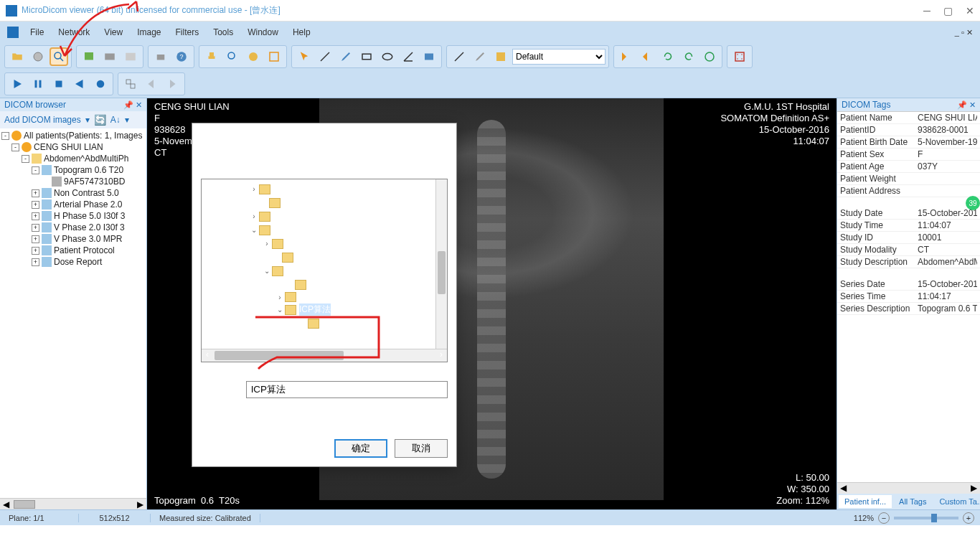 This screenshot has height=541, width=980. I want to click on edit-preset-button, so click(480, 57).